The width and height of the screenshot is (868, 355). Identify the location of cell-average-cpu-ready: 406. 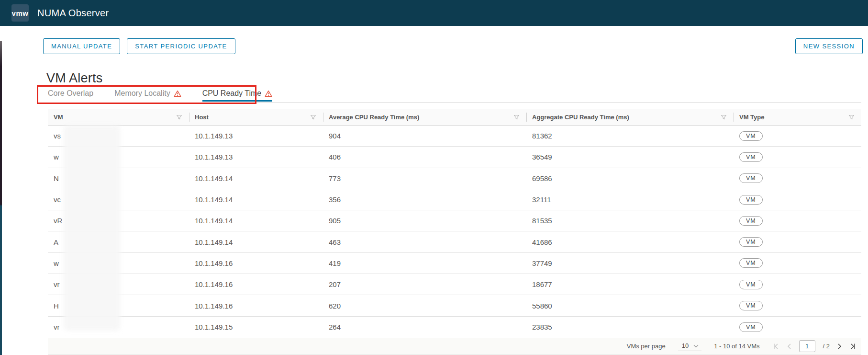
(425, 157).